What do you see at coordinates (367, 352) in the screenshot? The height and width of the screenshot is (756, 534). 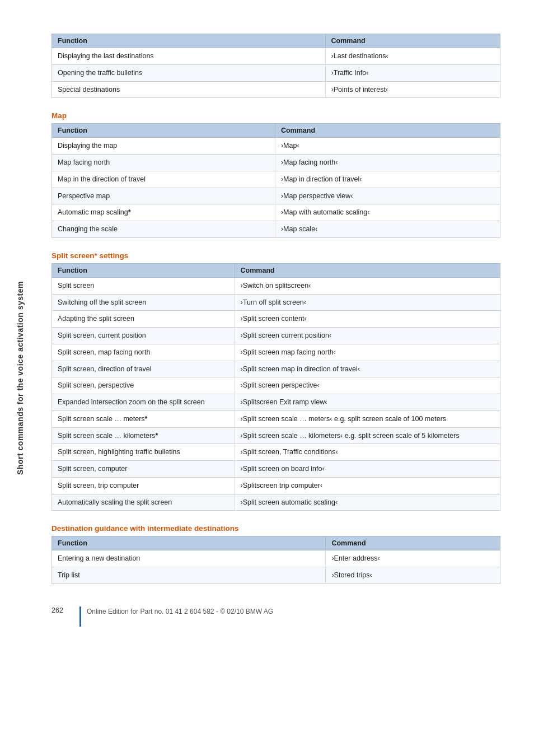 I see `cell-command: ›Split screen map facing north‹` at bounding box center [367, 352].